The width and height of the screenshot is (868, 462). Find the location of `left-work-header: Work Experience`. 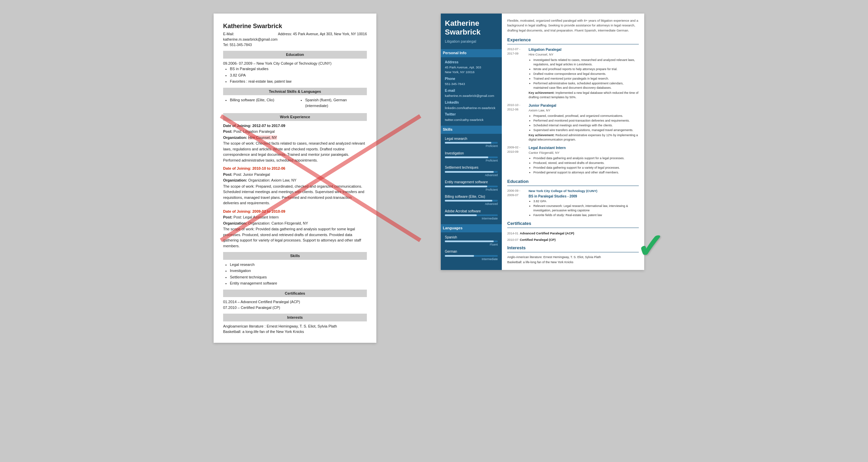

left-work-header: Work Experience is located at coordinates (295, 117).